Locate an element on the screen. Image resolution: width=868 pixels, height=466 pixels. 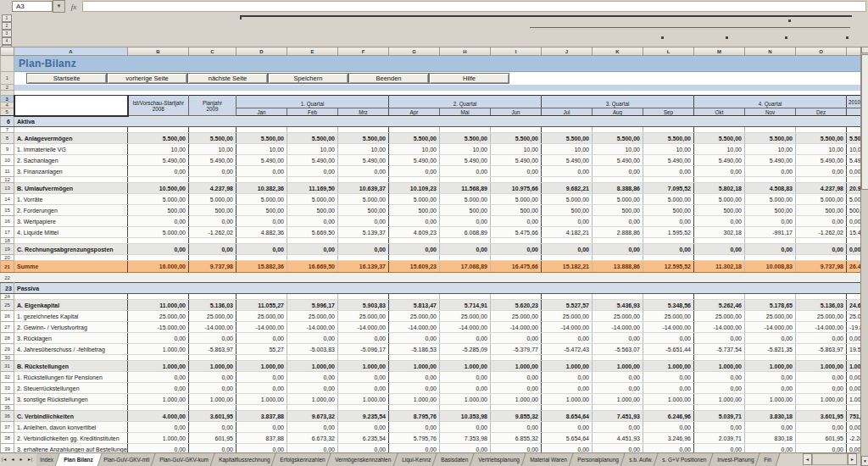
row-number: 8 is located at coordinates (8, 139).